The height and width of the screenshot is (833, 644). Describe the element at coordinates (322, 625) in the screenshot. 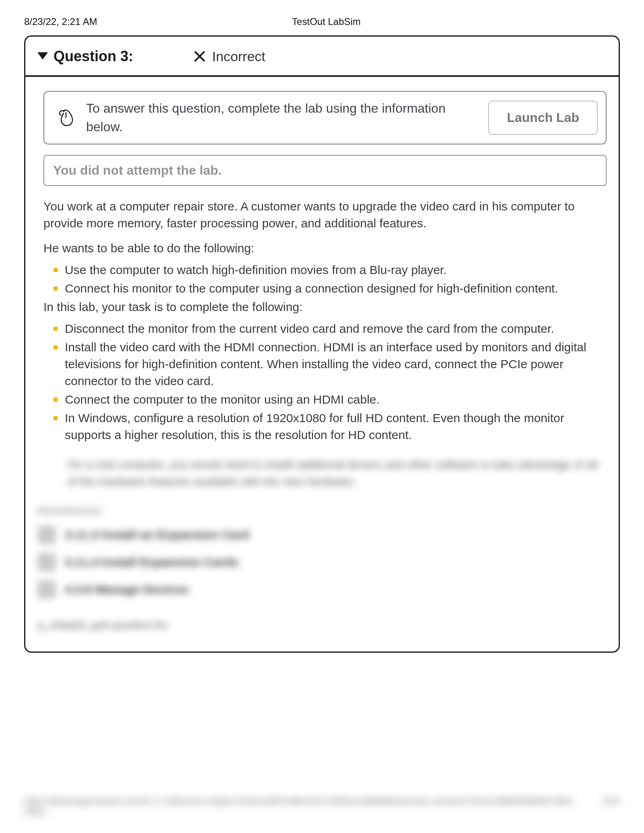

I see `question-filename: q_vidadp3_pp6.question.fex` at that location.